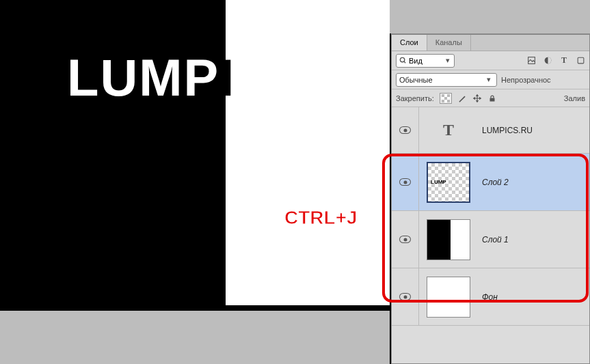 This screenshot has width=590, height=364. I want to click on blend-mode-select: Обычные ▾, so click(446, 80).